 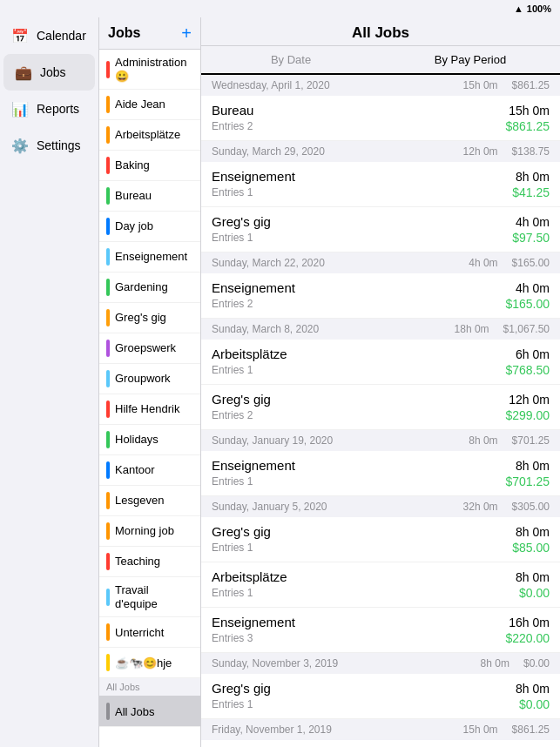 What do you see at coordinates (533, 288) in the screenshot?
I see `entry-duration: 4h 0m` at bounding box center [533, 288].